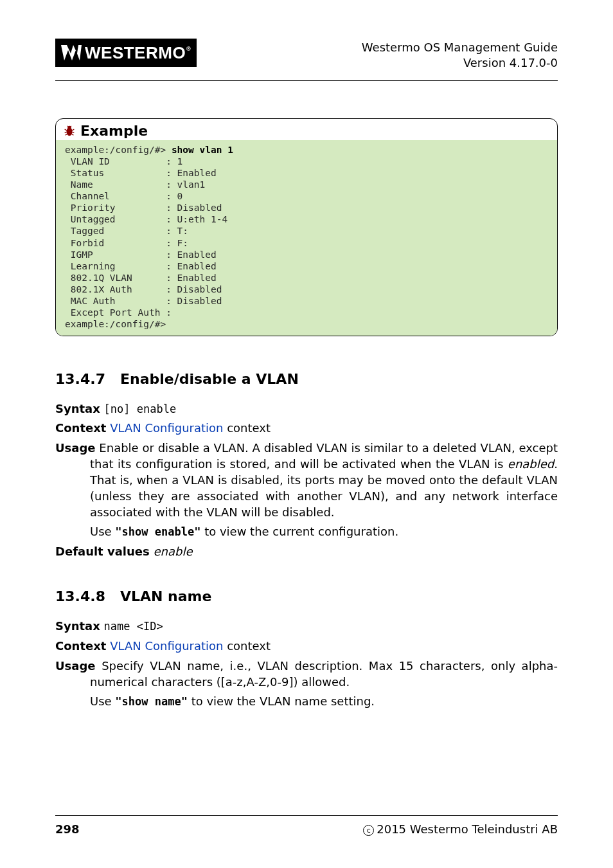  What do you see at coordinates (127, 243) in the screenshot?
I see `output-line: Forbid : F:` at bounding box center [127, 243].